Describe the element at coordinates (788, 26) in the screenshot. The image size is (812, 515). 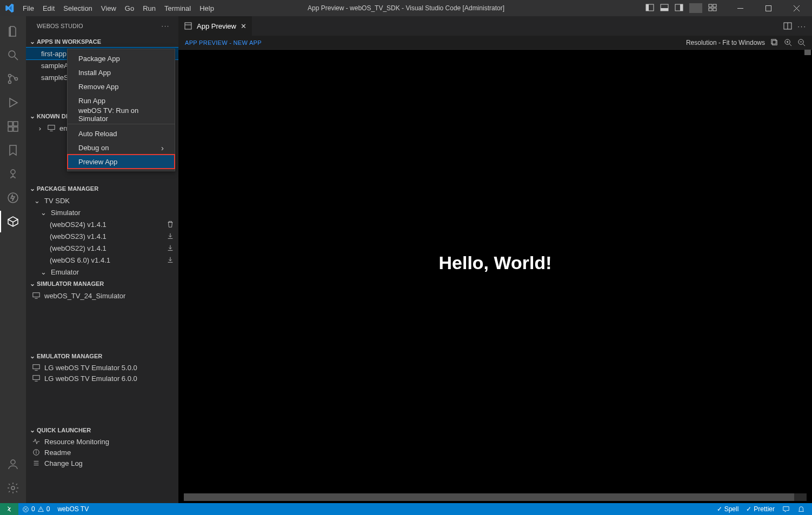
I see `split-editor-icon` at that location.